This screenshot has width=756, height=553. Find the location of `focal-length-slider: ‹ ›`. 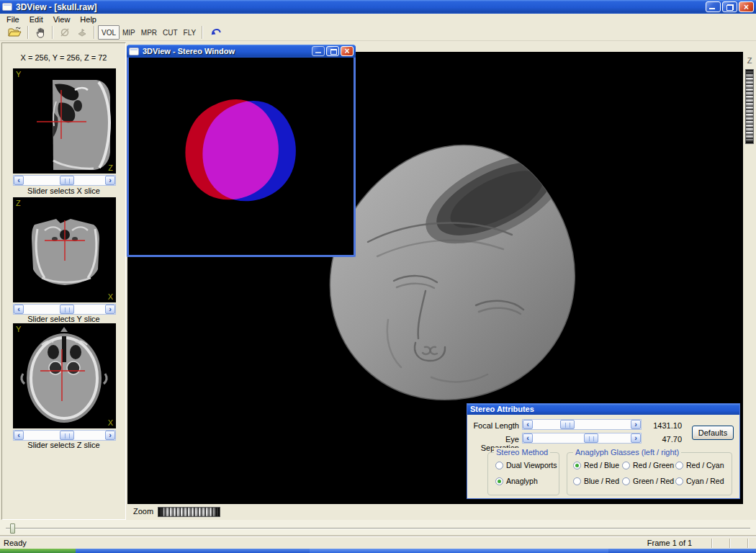

focal-length-slider: ‹ › is located at coordinates (582, 425).